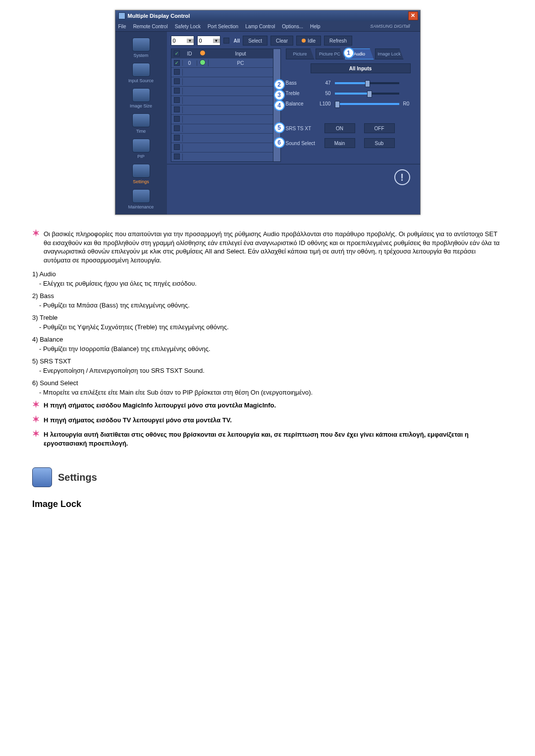 This screenshot has height=756, width=535. I want to click on menu-port: Port Selection, so click(223, 27).